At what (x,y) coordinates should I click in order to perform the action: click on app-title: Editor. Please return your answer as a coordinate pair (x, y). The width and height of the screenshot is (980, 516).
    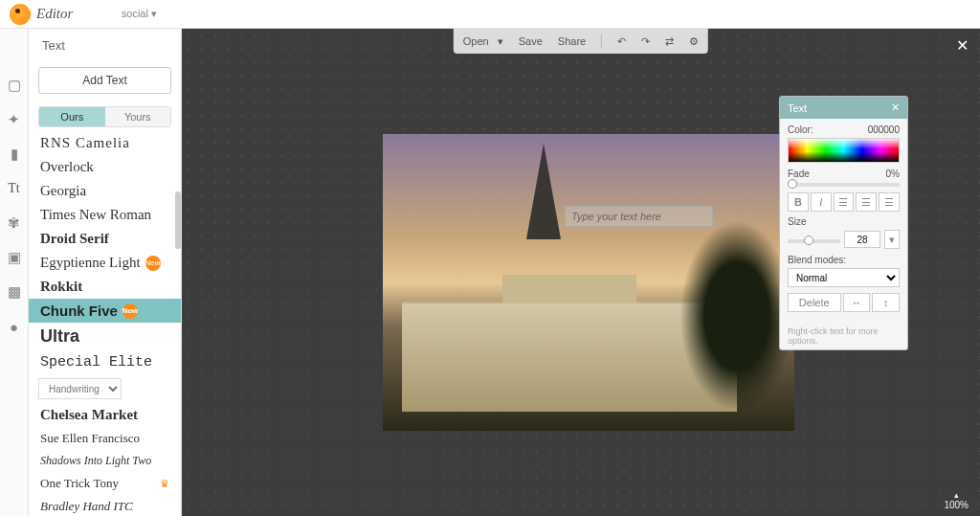
    Looking at the image, I should click on (55, 13).